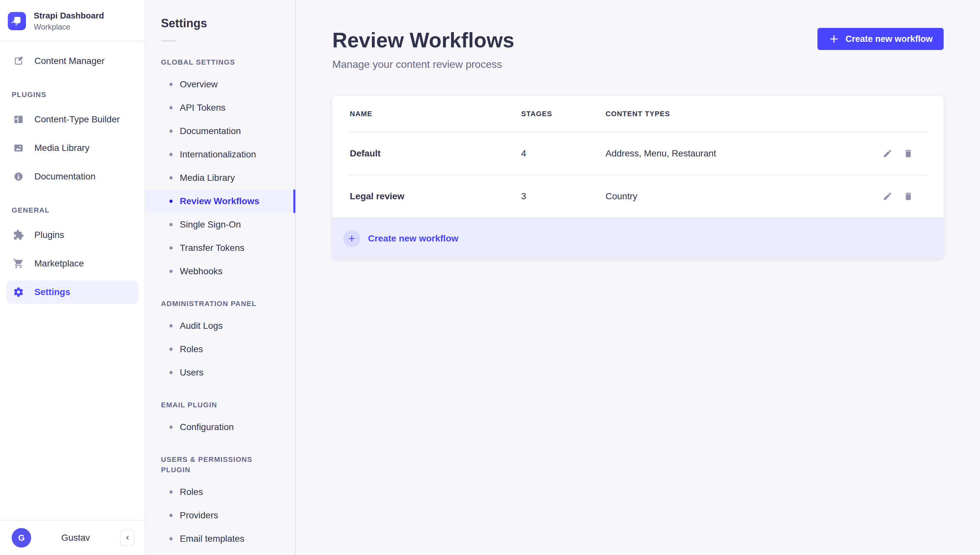 Image resolution: width=980 pixels, height=555 pixels. Describe the element at coordinates (18, 235) in the screenshot. I see `puzzle-icon` at that location.